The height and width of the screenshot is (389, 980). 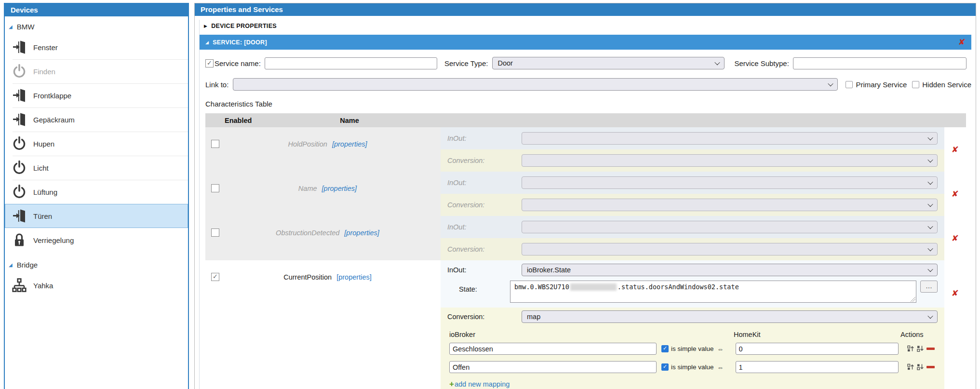 What do you see at coordinates (328, 144) in the screenshot?
I see `characteristic-name: HoldPosition [properties]` at bounding box center [328, 144].